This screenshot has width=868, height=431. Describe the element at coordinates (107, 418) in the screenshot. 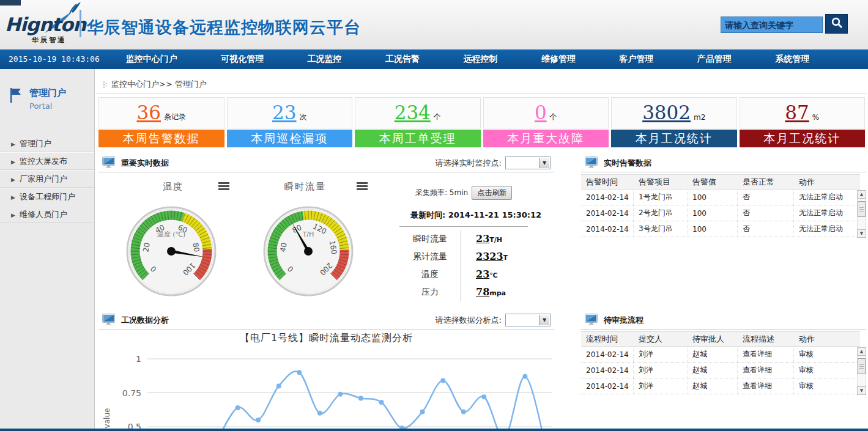

I see `svg-text: value` at that location.